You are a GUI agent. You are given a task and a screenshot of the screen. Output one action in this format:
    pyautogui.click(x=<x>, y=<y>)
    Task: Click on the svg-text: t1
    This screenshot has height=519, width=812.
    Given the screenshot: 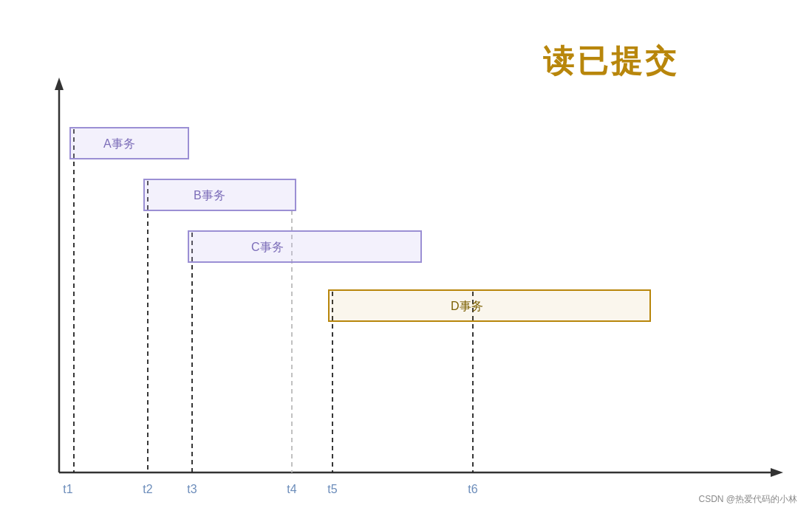 What is the action you would take?
    pyautogui.click(x=68, y=489)
    